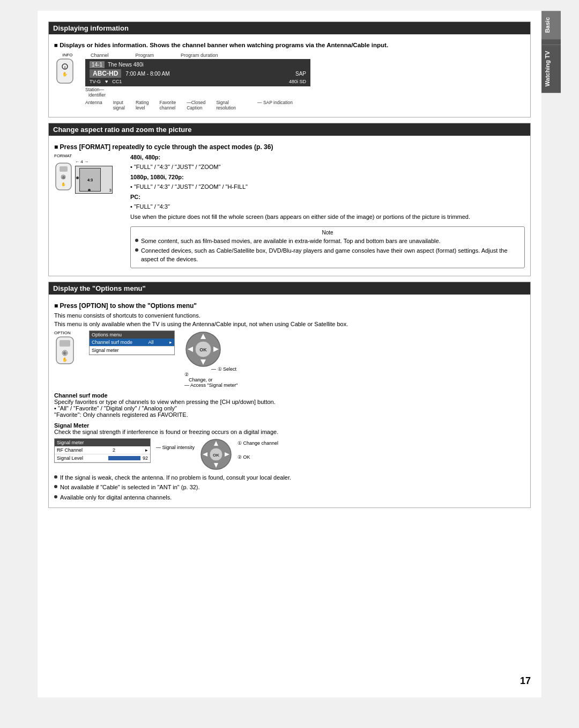 The width and height of the screenshot is (579, 728). What do you see at coordinates (95, 92) in the screenshot?
I see `station-identifier-label: Station—identifier` at bounding box center [95, 92].